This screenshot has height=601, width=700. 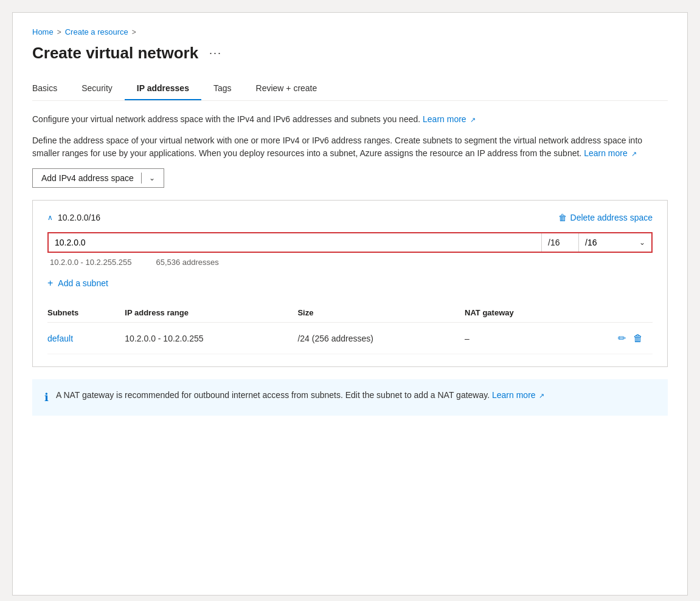 I want to click on learn-more-link-2: Learn more ↗, so click(x=610, y=153).